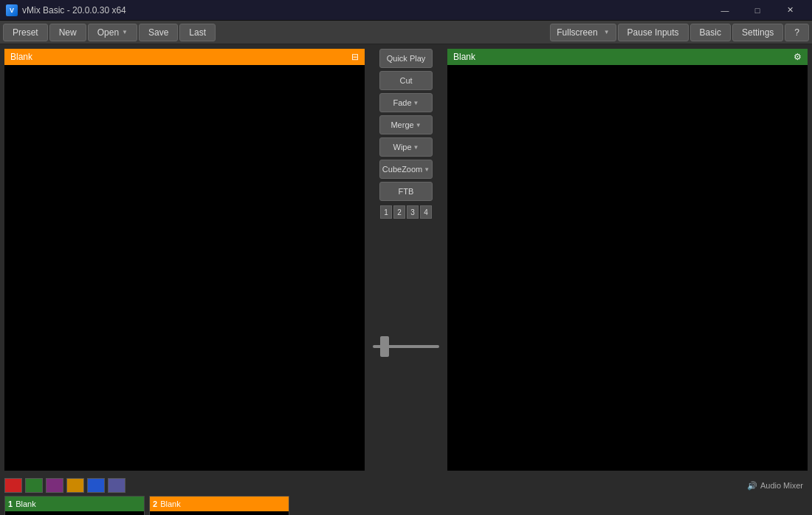  I want to click on cubezoom-arrow: ▼, so click(427, 170).